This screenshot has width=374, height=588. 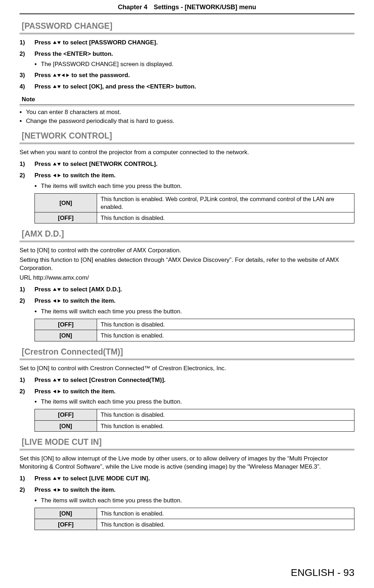 I want to click on sub-bullet: • The [PASSWORD CHANGE] screen is displa…, so click(x=194, y=65).